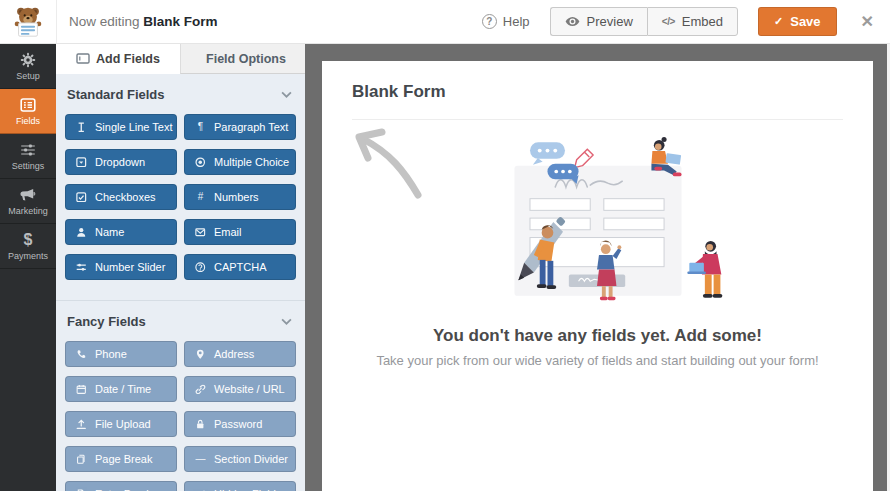  What do you see at coordinates (490, 22) in the screenshot?
I see `help-icon: ?` at bounding box center [490, 22].